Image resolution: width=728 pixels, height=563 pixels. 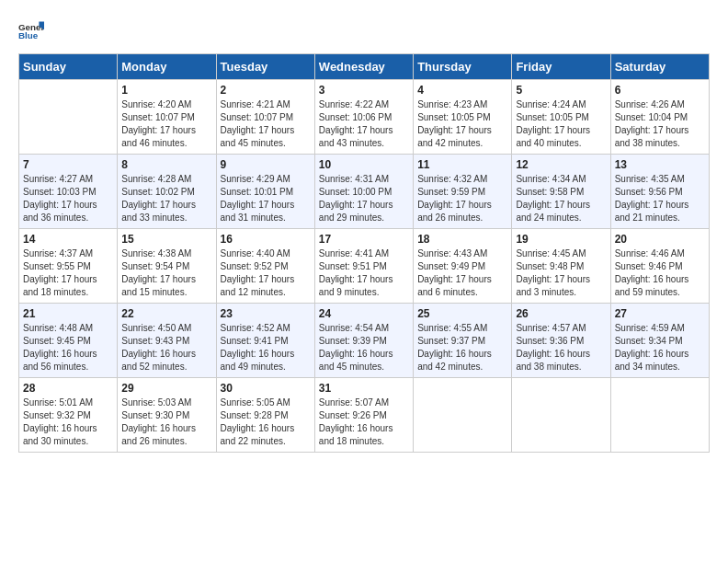 What do you see at coordinates (68, 416) in the screenshot?
I see `calendar-day-cell: 28Sunrise: 5:01 AM Sunset: 9:32 PM Dayli…` at bounding box center [68, 416].